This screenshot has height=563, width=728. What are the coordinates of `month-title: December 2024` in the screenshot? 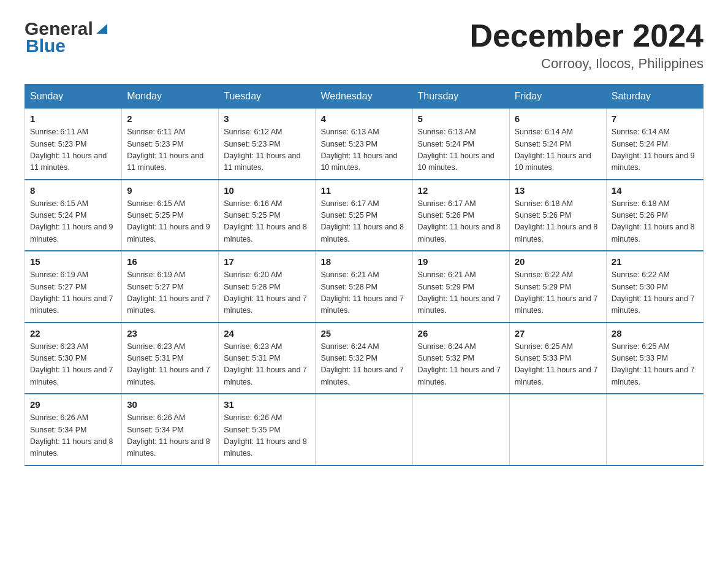 It's located at (586, 36).